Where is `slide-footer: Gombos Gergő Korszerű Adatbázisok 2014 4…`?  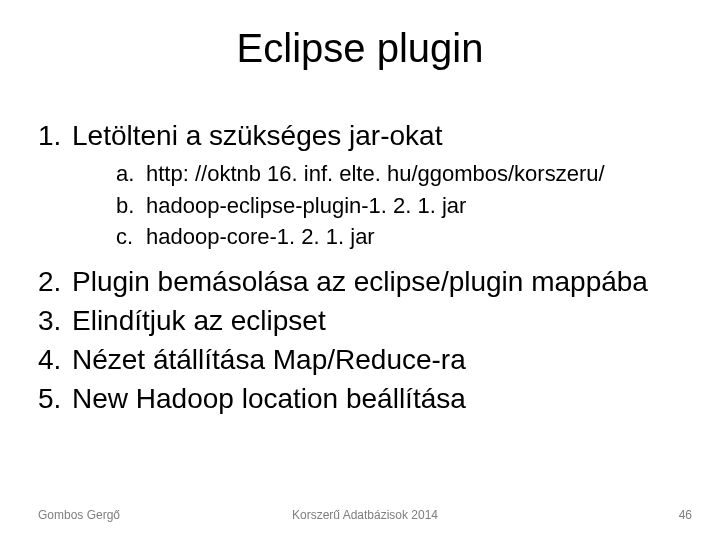 slide-footer: Gombos Gergő Korszerű Adatbázisok 2014 4… is located at coordinates (365, 515).